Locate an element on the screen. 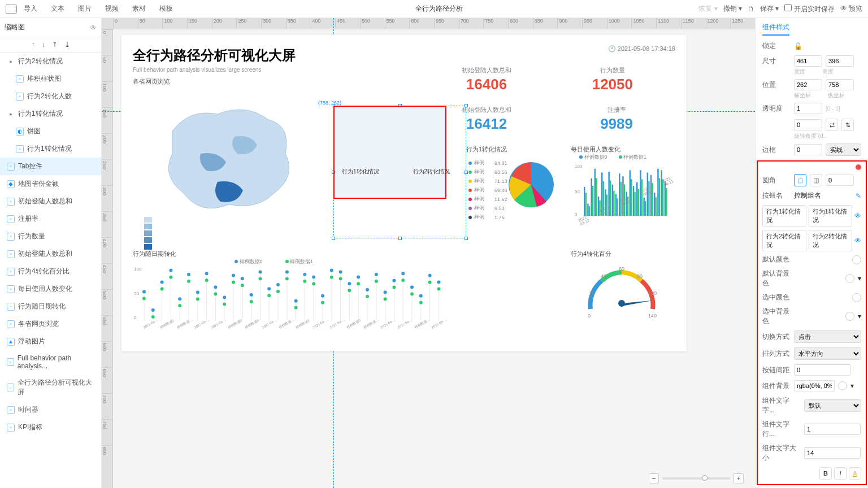 This screenshot has height=488, width=868. button-name-2: 行为2转化情况 is located at coordinates (784, 241).